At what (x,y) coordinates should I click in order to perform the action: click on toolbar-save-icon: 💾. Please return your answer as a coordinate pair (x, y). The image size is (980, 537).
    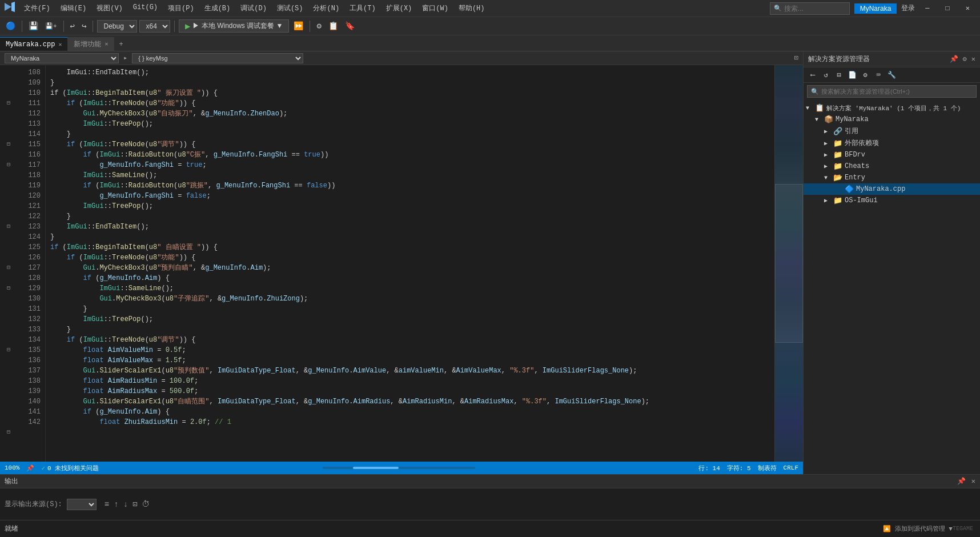
    Looking at the image, I should click on (33, 26).